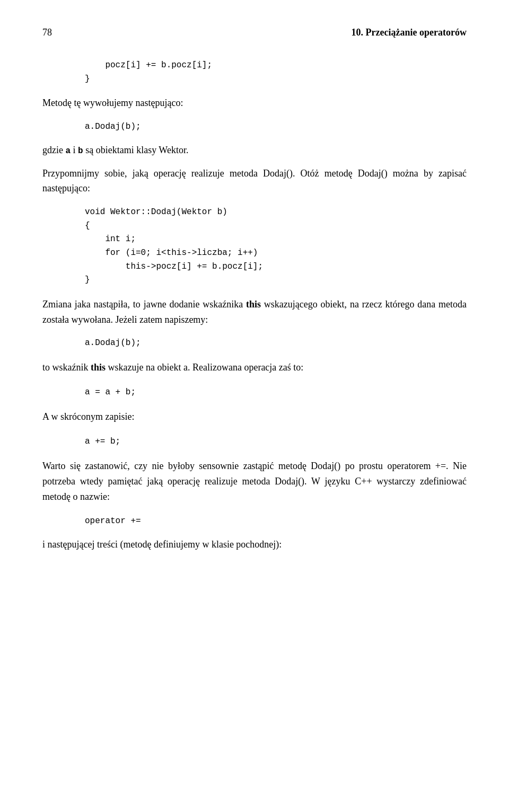 This screenshot has height=812, width=509. Describe the element at coordinates (254, 545) in the screenshot. I see `paragraph-8: i następującej treści (metodę definiujem…` at that location.